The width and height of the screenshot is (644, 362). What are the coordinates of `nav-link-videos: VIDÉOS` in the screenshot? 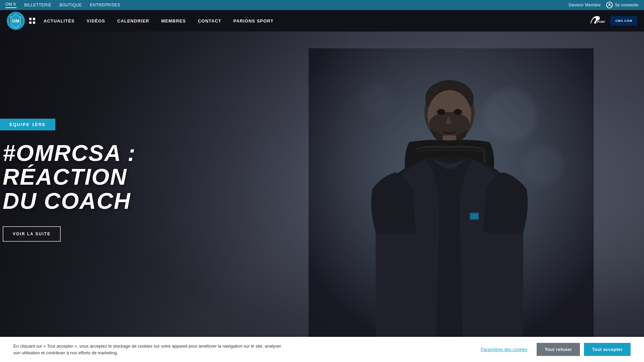 It's located at (96, 21).